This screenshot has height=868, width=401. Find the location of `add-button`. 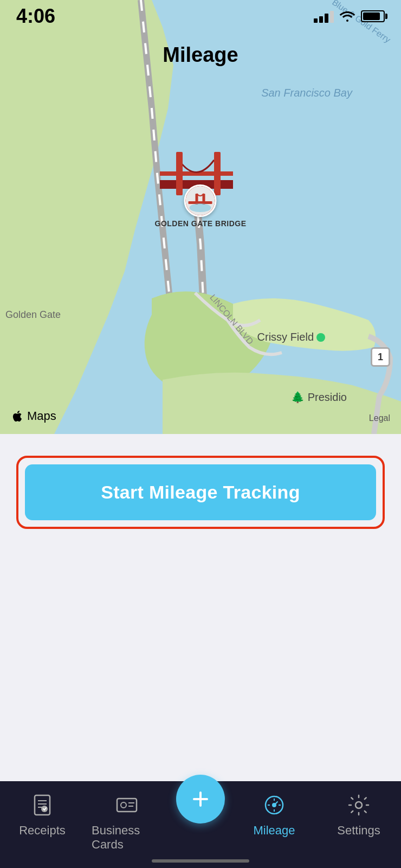

add-button is located at coordinates (200, 799).